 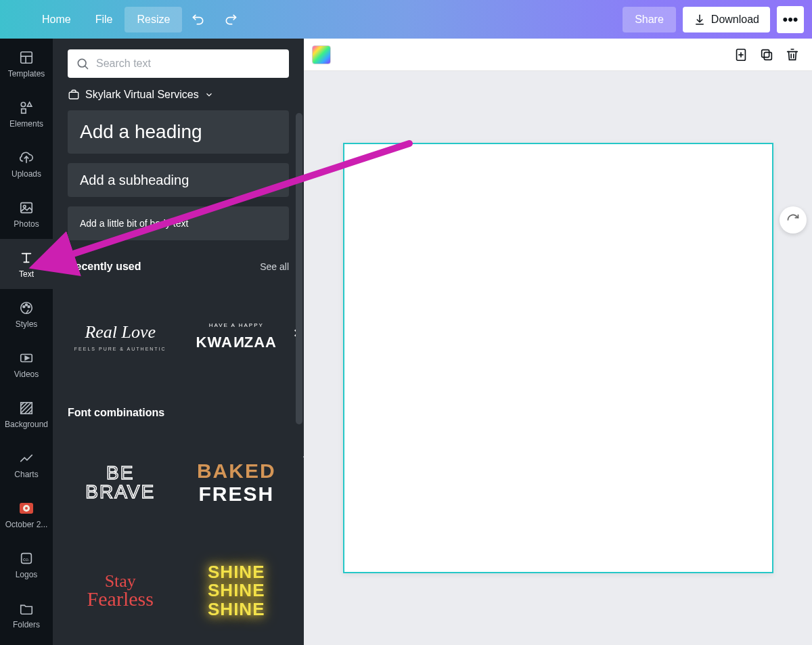 I want to click on font-combo-stay-fearless: Stay Fearless, so click(x=120, y=591).